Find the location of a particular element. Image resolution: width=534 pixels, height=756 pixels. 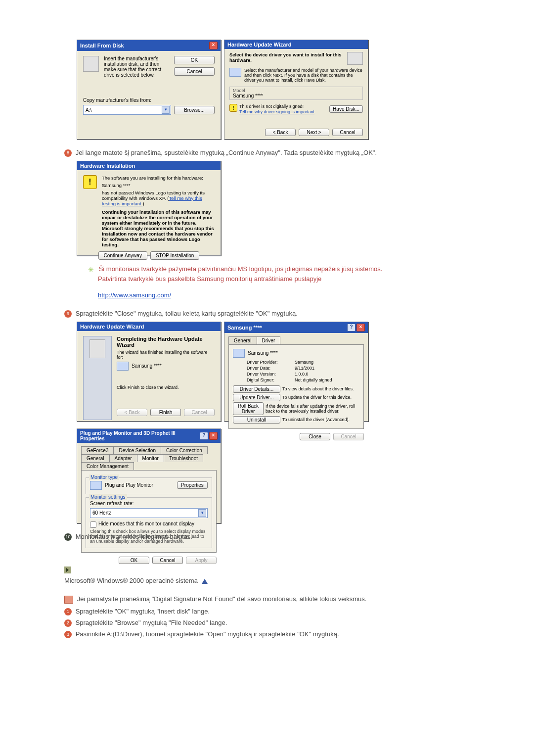

bullet-9-icon: 9 is located at coordinates (68, 314).